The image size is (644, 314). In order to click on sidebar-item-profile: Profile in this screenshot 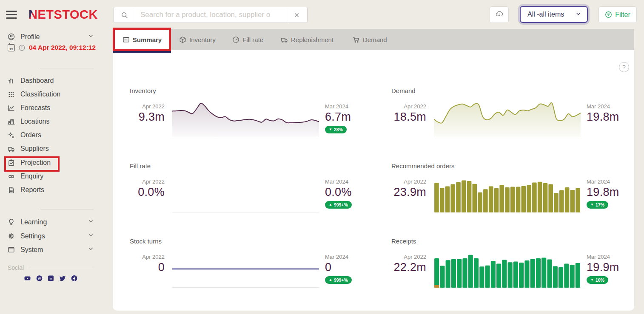, I will do `click(51, 37)`.